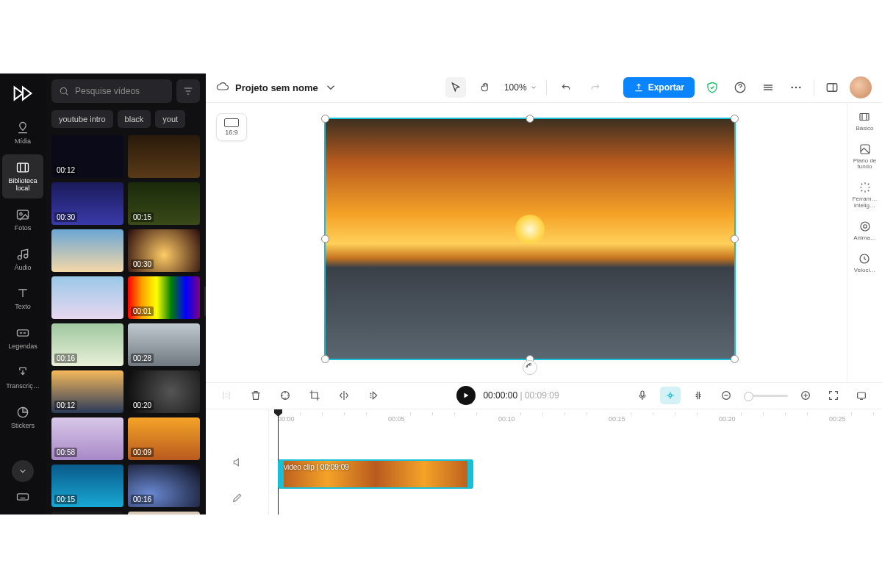 The height and width of the screenshot is (588, 882). What do you see at coordinates (143, 406) in the screenshot?
I see `thumbnail-duration: 00:20` at bounding box center [143, 406].